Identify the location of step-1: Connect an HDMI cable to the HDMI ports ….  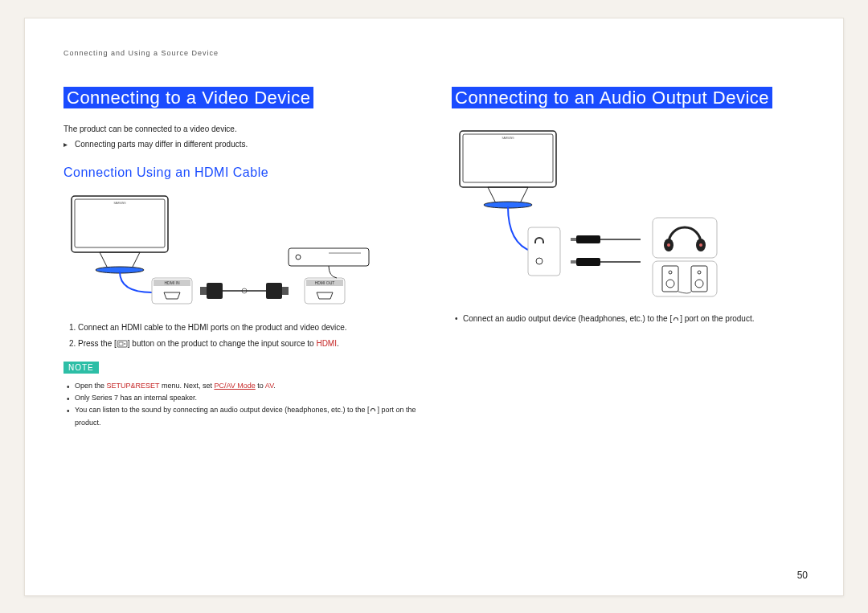
(249, 328).